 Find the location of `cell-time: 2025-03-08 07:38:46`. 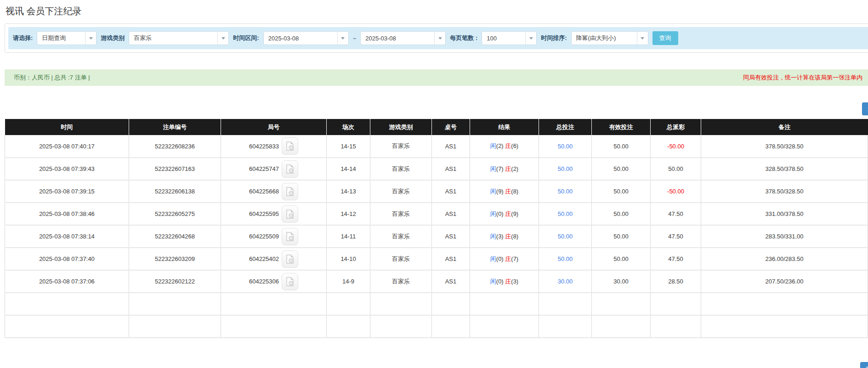

cell-time: 2025-03-08 07:38:46 is located at coordinates (67, 214).